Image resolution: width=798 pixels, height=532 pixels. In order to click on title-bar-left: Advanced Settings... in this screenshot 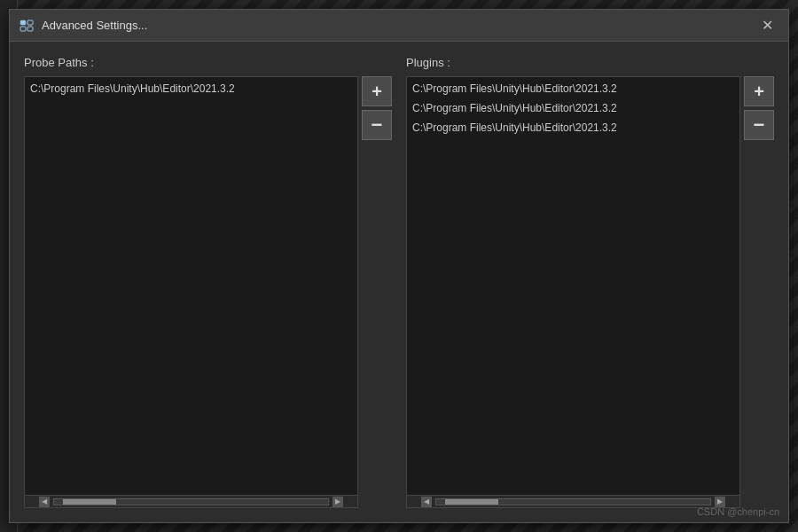, I will do `click(83, 26)`.